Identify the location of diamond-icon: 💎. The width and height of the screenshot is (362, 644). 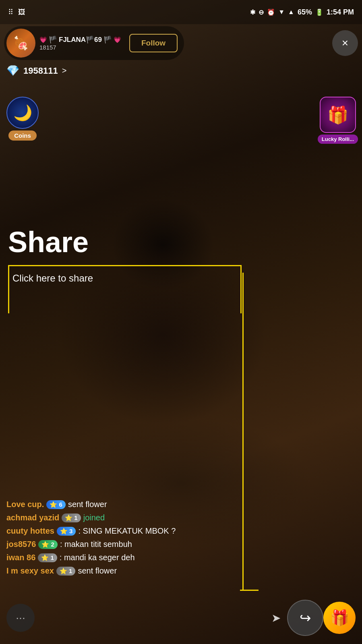
(13, 71).